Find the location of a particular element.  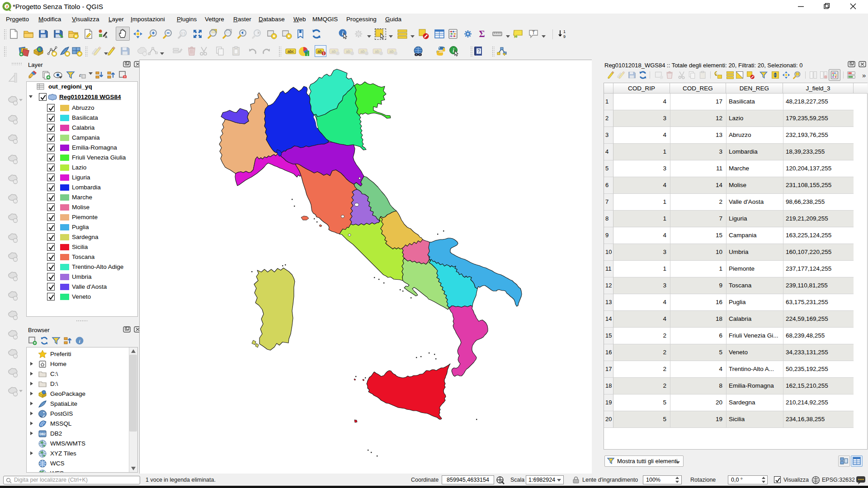

svg-text: 1 is located at coordinates (564, 32).